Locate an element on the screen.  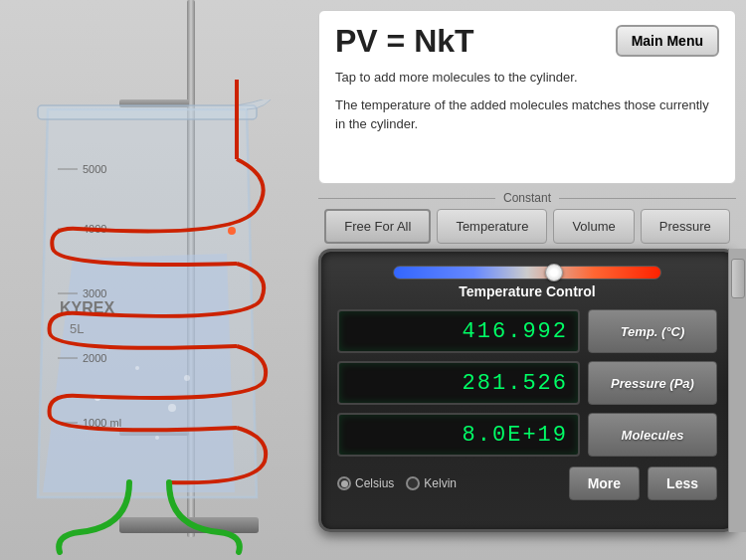
kelvin-radio-circle is located at coordinates (413, 483).